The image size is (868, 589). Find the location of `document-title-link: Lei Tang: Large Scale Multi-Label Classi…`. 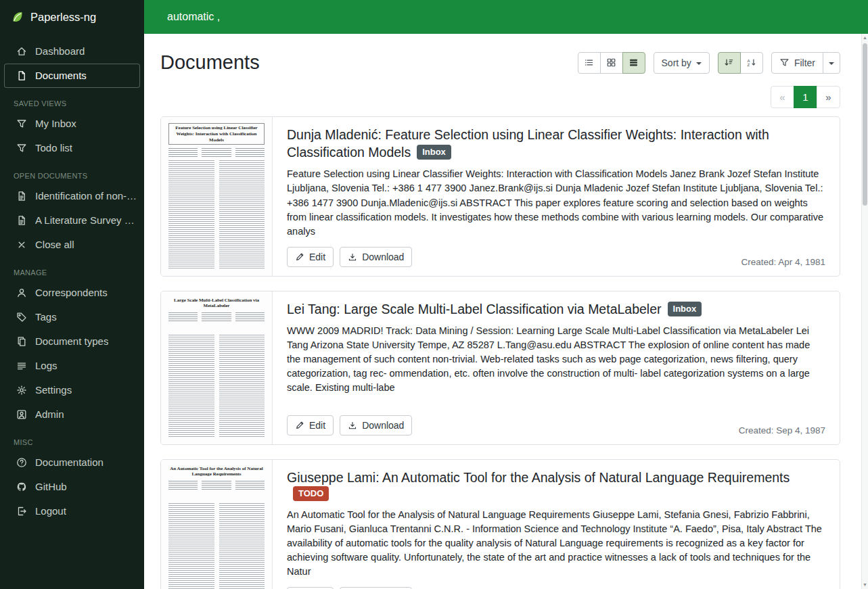

document-title-link: Lei Tang: Large Scale Multi-Label Classi… is located at coordinates (474, 309).